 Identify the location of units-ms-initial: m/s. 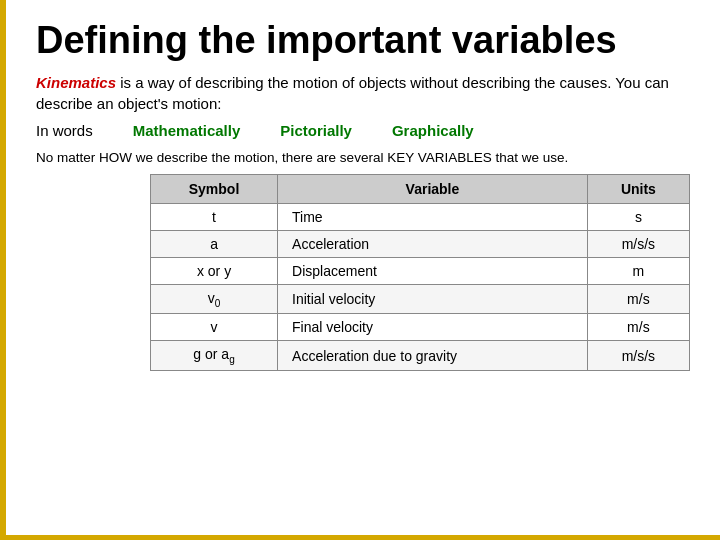
(638, 299).